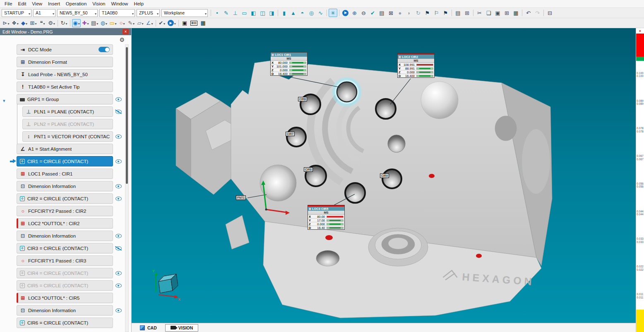 The height and width of the screenshot is (332, 644). What do you see at coordinates (354, 13) in the screenshot?
I see `execute-feature-icon: ⊕` at bounding box center [354, 13].